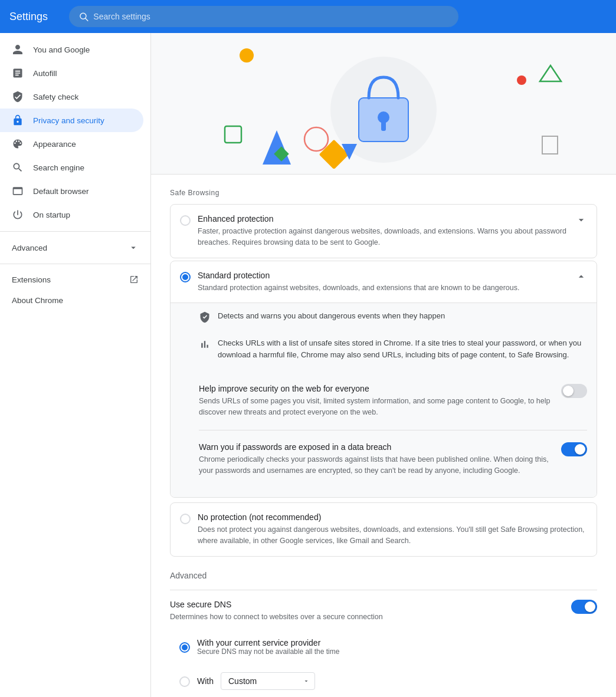 This screenshot has height=697, width=616. I want to click on extensions-label: Extensions, so click(31, 280).